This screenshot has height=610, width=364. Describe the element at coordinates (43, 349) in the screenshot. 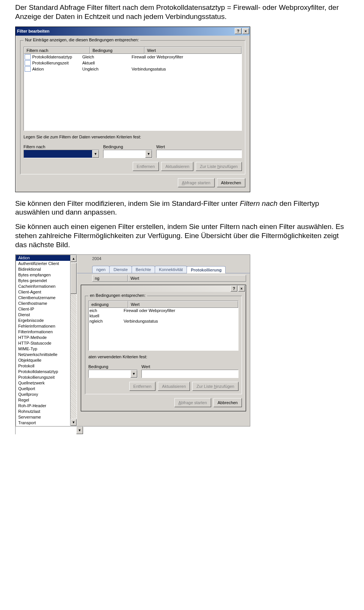

I see `dropdown-option: MIME-Typ` at that location.